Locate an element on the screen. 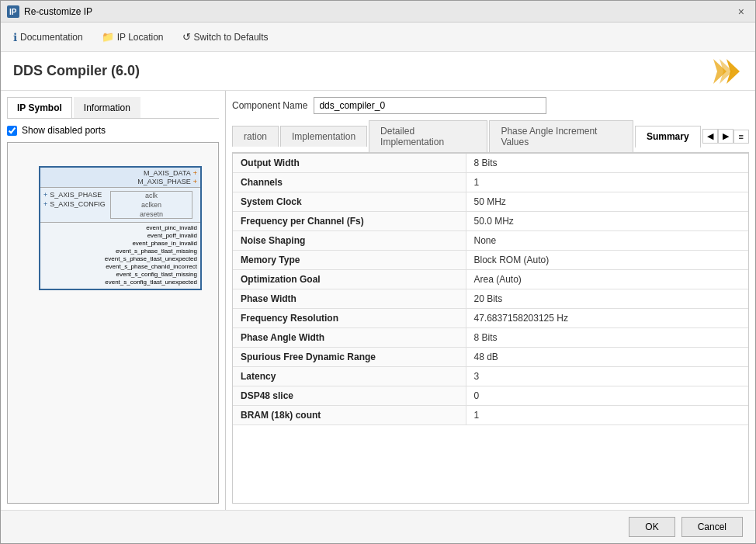 The width and height of the screenshot is (756, 544). table-row: BRAM (18k) count 1 is located at coordinates (491, 416).